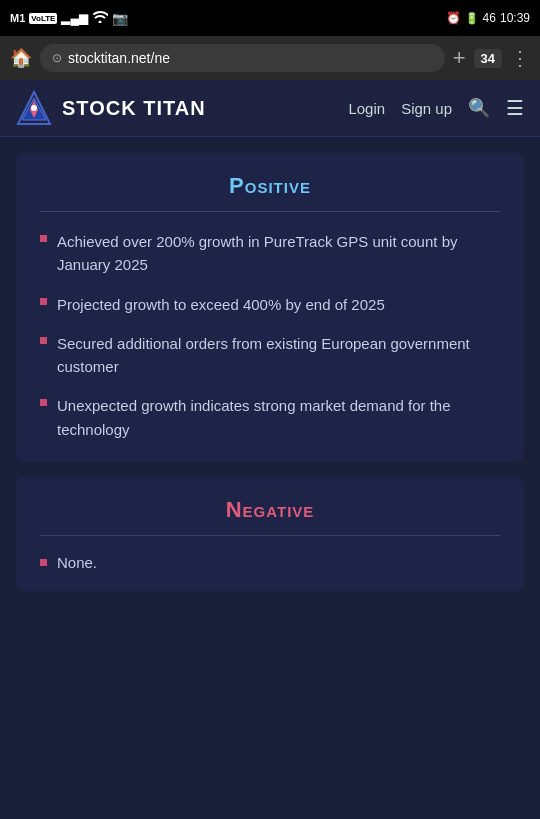 This screenshot has height=819, width=540. What do you see at coordinates (119, 58) in the screenshot?
I see `url-text: stocktitan.net/ne` at bounding box center [119, 58].